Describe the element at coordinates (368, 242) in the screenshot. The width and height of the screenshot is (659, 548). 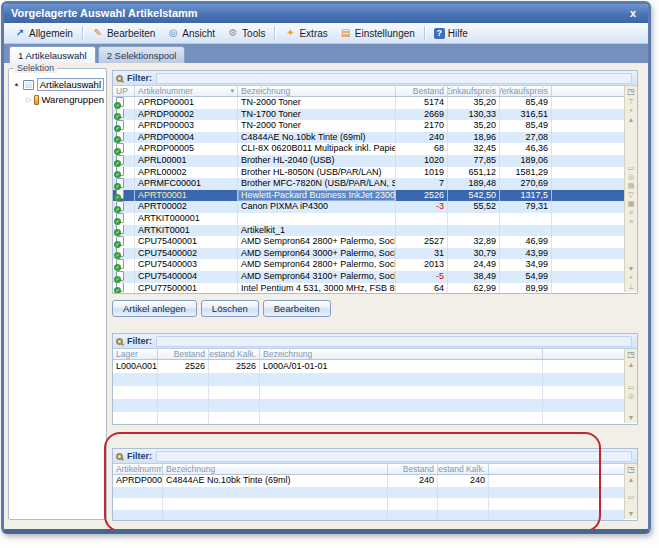
I see `table-row: CPU75400001AMD Sempron64 2800+ Palermo, …` at that location.